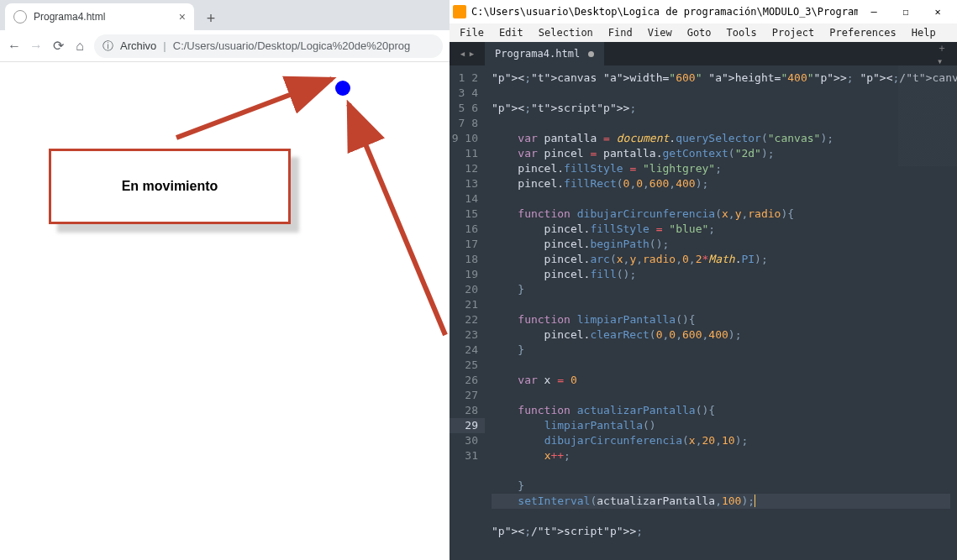 The height and width of the screenshot is (560, 957). What do you see at coordinates (472, 33) in the screenshot?
I see `menu-file: File` at bounding box center [472, 33].